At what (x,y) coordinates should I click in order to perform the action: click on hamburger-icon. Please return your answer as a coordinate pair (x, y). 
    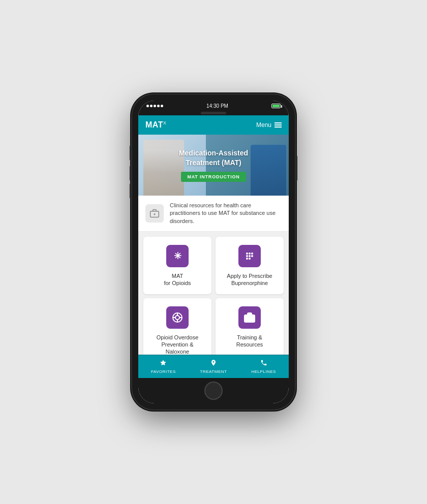
    Looking at the image, I should click on (278, 125).